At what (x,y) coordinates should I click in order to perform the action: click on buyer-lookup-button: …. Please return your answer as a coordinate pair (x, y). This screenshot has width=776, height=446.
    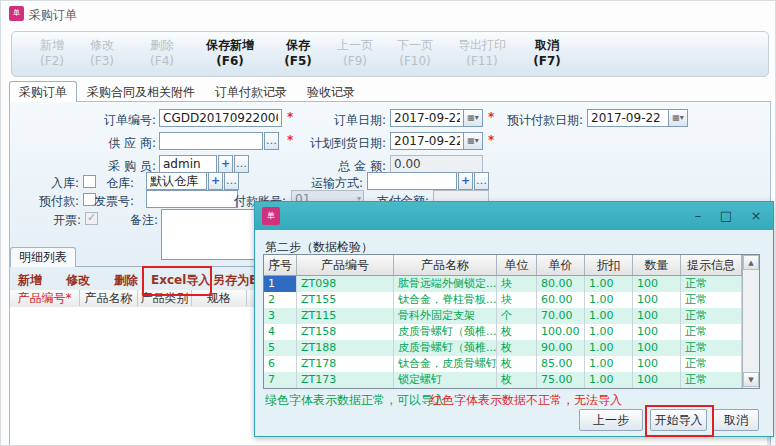
    Looking at the image, I should click on (242, 164).